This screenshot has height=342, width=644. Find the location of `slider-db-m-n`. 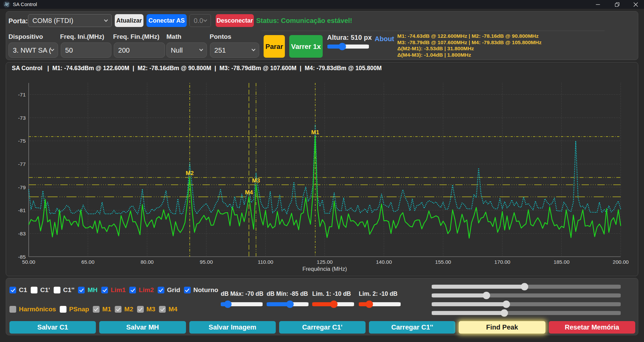

slider-db-m-n is located at coordinates (288, 304).